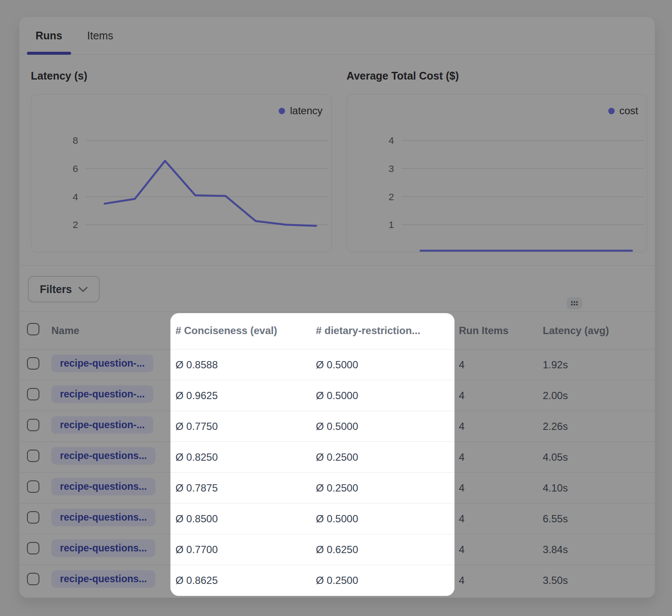 The width and height of the screenshot is (672, 616). What do you see at coordinates (337, 580) in the screenshot?
I see `table-row: recipe-questions... Ø 0.8625 Ø 0.2500 4 …` at bounding box center [337, 580].